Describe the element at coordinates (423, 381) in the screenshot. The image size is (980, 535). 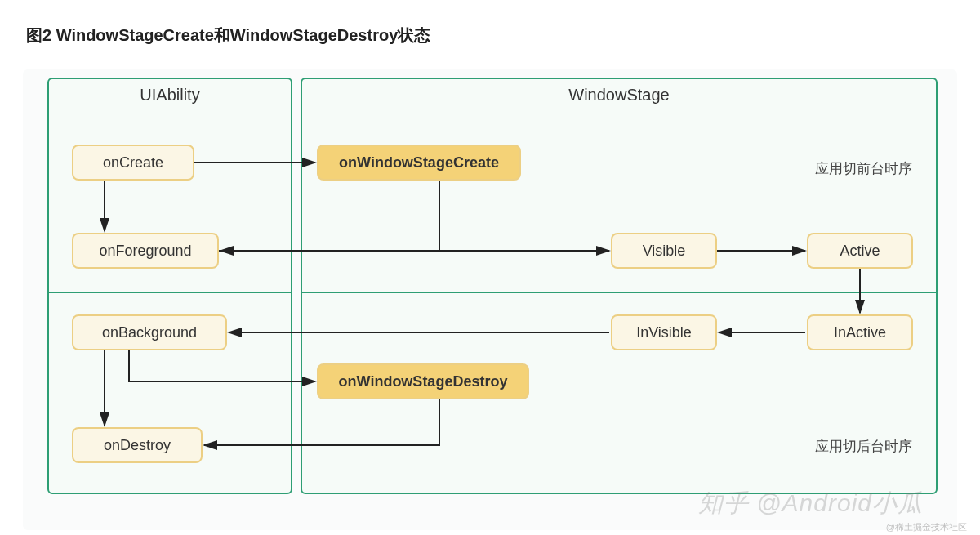
I see `node-onwindowstagedestroy: onWindowStageDestroy` at that location.